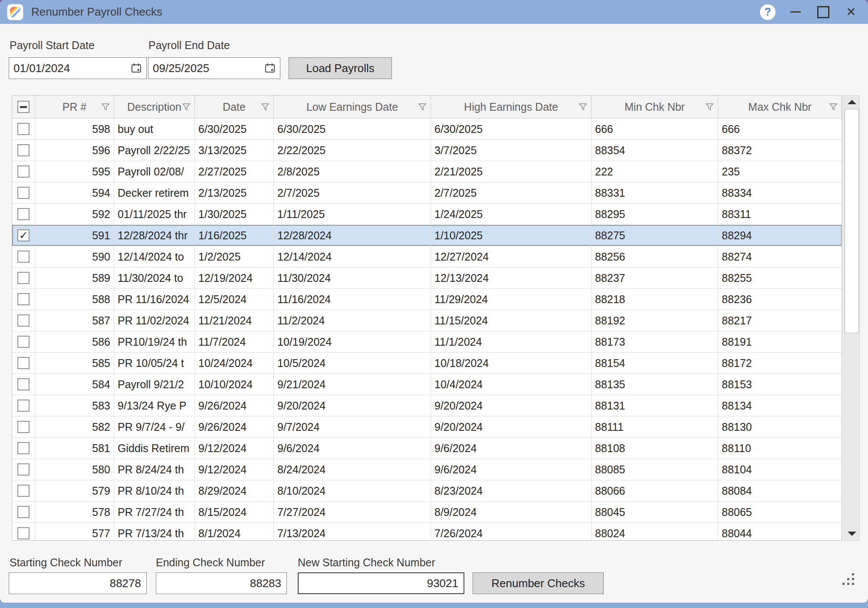  I want to click on column-header-max-chk-nbr: Max Chk Nbr, so click(780, 107).